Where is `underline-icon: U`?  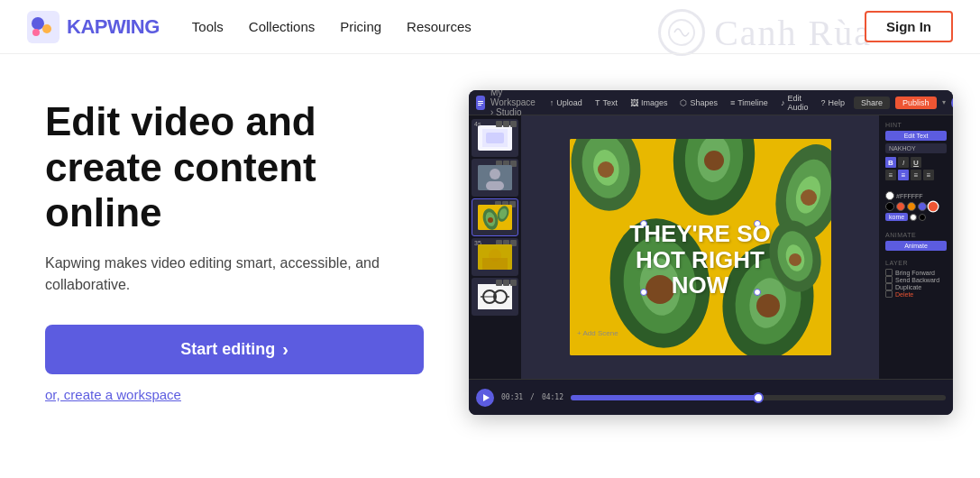 underline-icon: U is located at coordinates (916, 162).